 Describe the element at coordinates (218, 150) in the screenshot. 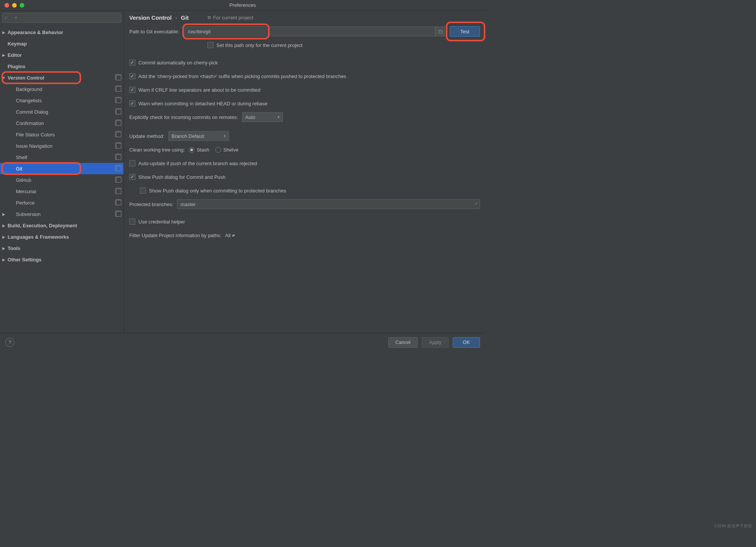

I see `shelve-radio` at that location.